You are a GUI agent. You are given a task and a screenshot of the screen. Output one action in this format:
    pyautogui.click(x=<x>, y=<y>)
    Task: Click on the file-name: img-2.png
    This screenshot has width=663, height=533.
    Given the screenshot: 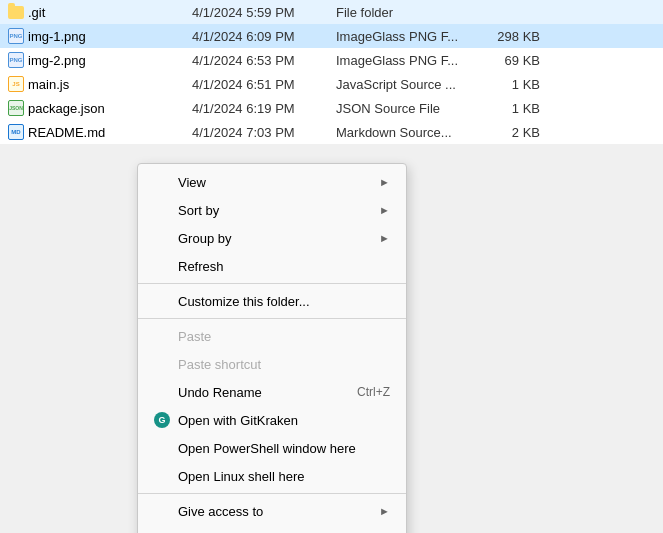 What is the action you would take?
    pyautogui.click(x=108, y=60)
    